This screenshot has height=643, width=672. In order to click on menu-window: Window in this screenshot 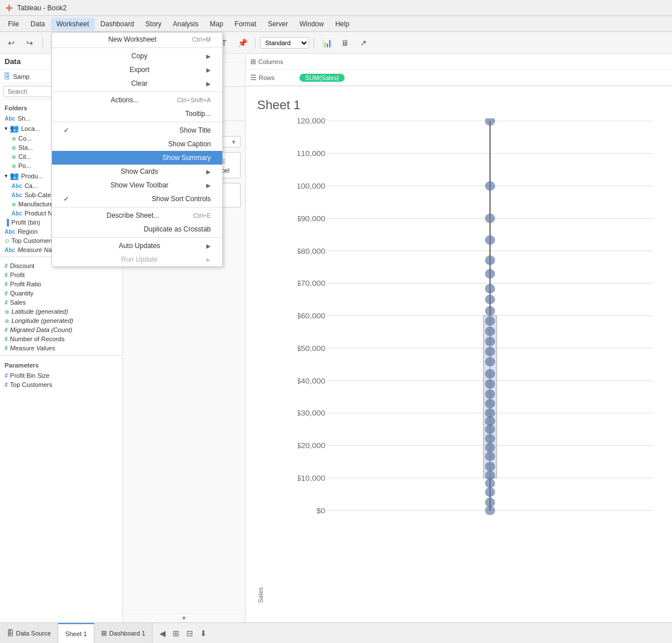, I will do `click(312, 24)`.